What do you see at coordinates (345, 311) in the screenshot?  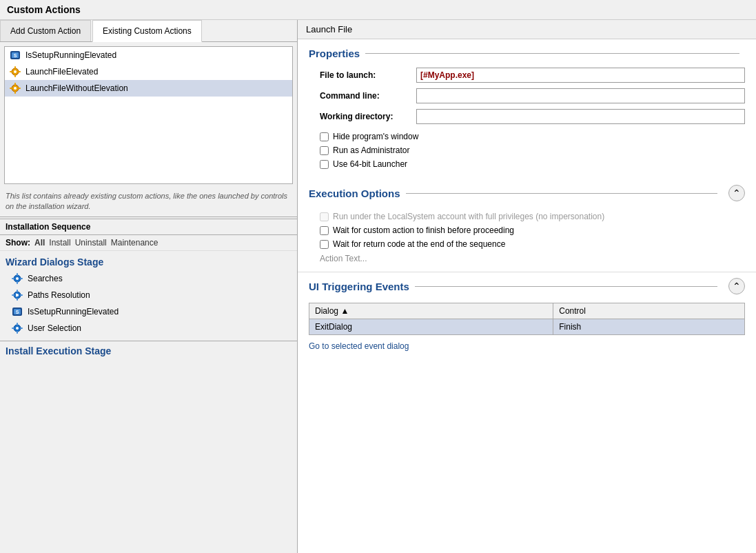 I see `sort-asc-icon: ▲` at bounding box center [345, 311].